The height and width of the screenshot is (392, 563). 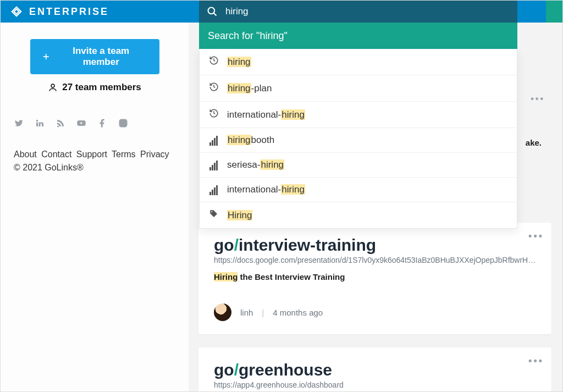 I want to click on avatar, so click(x=223, y=312).